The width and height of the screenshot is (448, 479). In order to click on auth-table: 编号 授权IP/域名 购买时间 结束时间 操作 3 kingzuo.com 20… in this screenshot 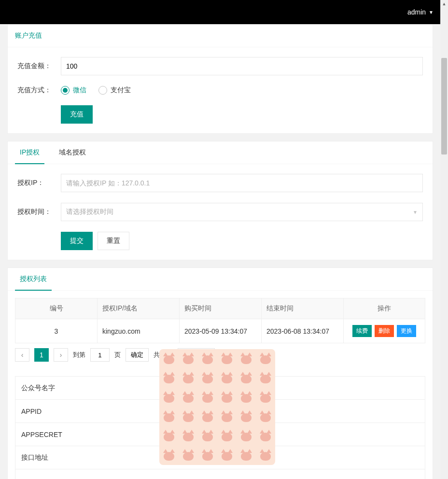, I will do `click(220, 321)`.